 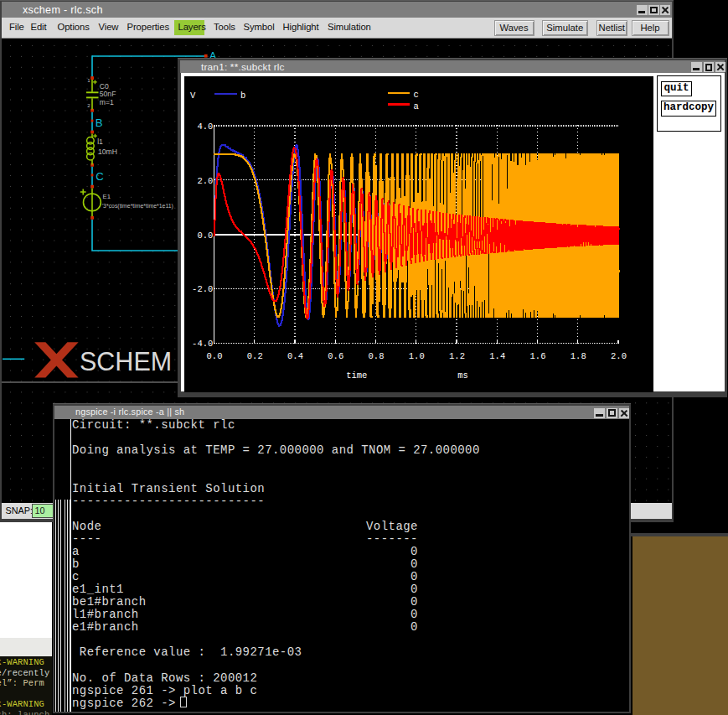 I want to click on svg-text: ms, so click(x=462, y=376).